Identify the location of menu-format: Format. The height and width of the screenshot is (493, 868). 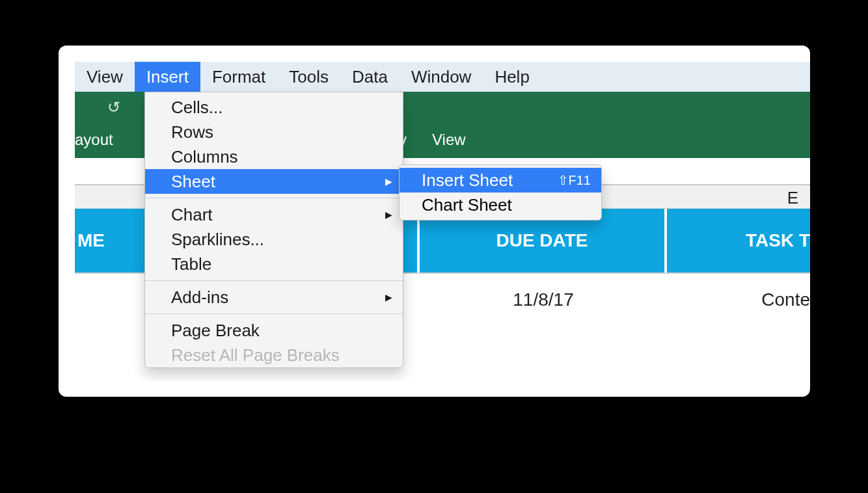
(239, 77).